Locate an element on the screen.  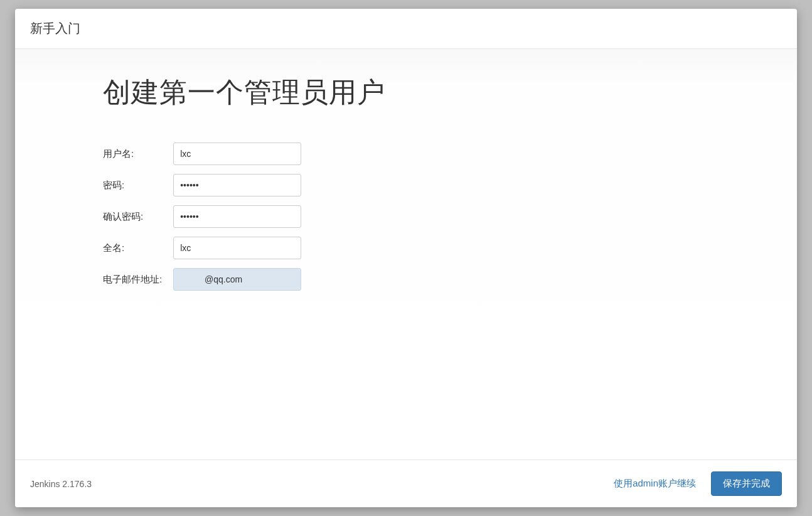
continue-as-admin-link: 使用admin账户继续 is located at coordinates (655, 483).